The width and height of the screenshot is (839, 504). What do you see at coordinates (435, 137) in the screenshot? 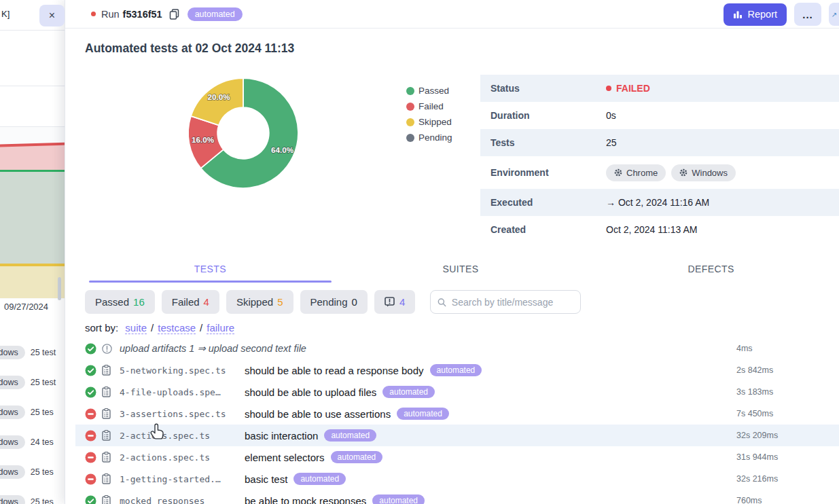
I see `legend-label: Pending` at bounding box center [435, 137].